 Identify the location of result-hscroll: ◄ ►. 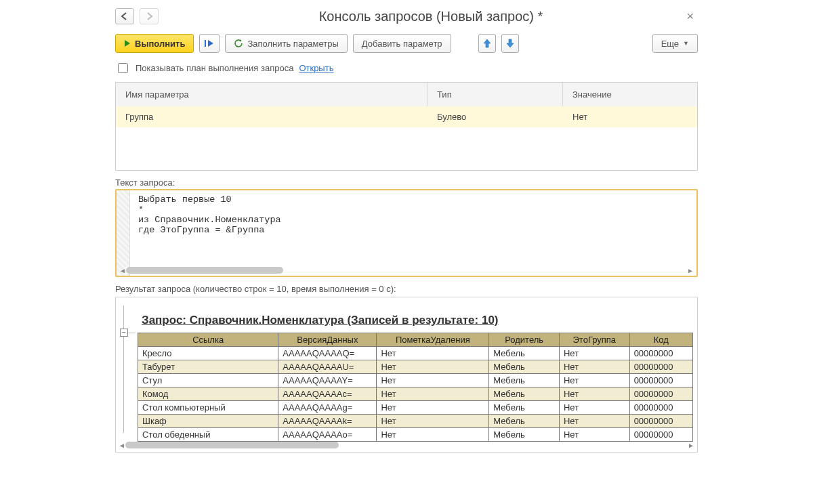
(406, 445).